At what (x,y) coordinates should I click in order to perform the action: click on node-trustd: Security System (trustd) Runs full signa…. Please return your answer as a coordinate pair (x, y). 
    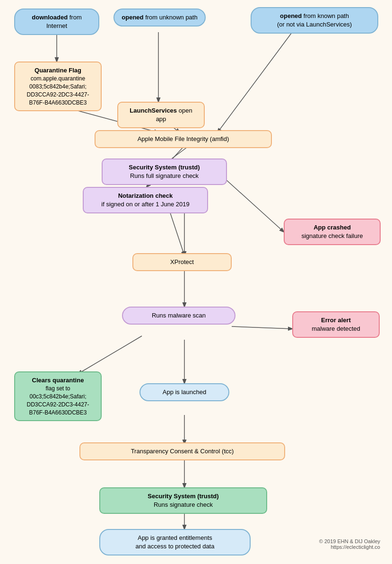
    Looking at the image, I should click on (165, 172).